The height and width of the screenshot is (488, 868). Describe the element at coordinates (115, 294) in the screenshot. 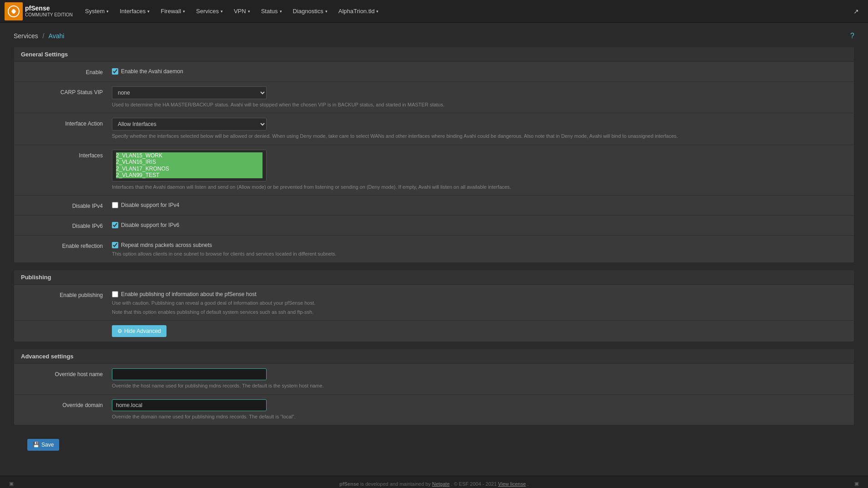

I see `enable-publishing-checkbox` at that location.